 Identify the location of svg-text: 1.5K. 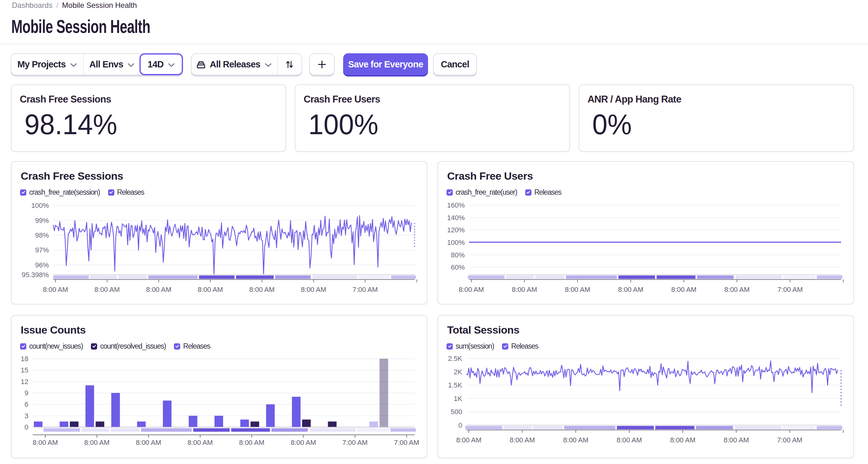
(456, 385).